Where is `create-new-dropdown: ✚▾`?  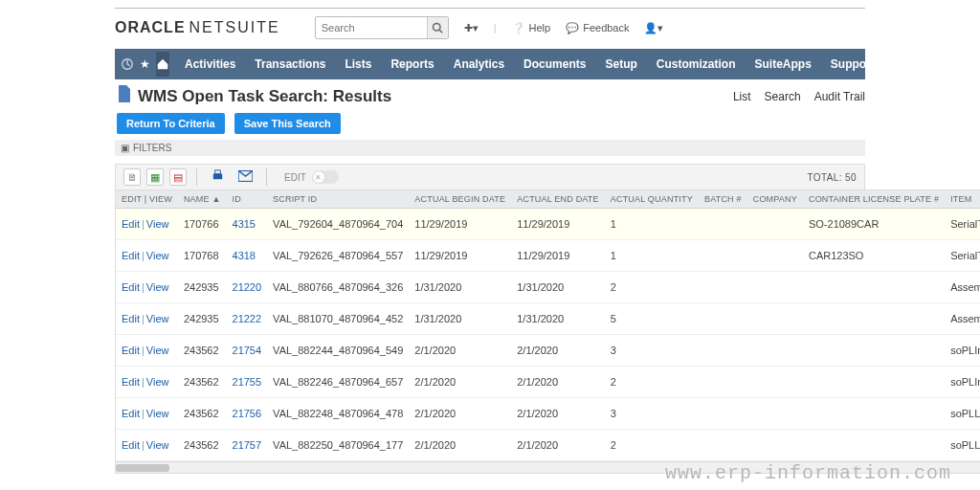 create-new-dropdown: ✚▾ is located at coordinates (471, 29).